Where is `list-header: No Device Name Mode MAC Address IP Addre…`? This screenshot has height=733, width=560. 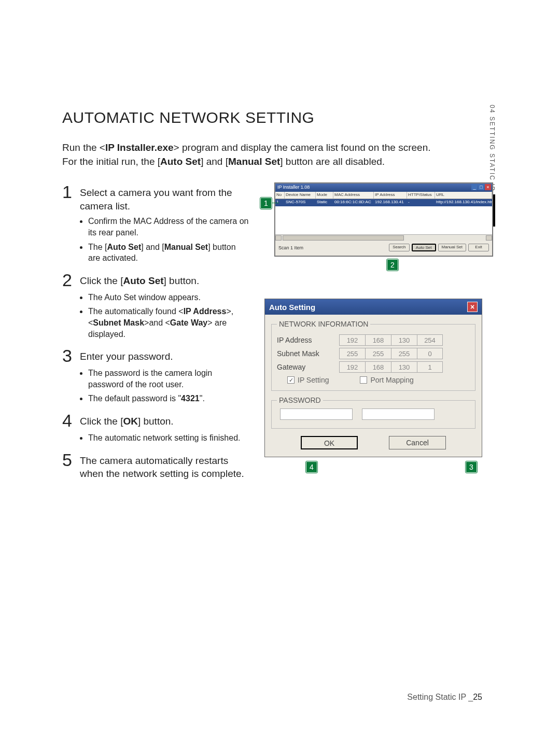
list-header: No Device Name Mode MAC Address IP Addre… is located at coordinates (384, 195).